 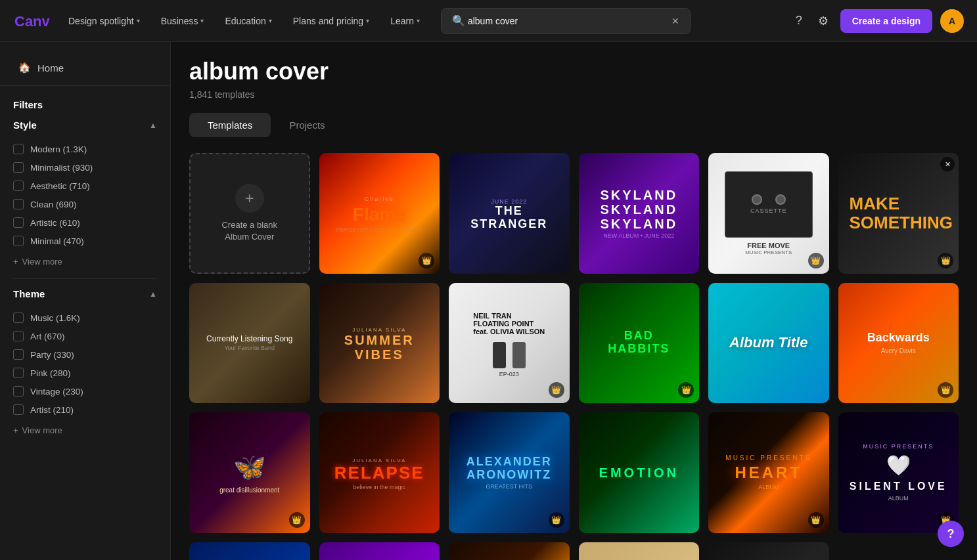 I want to click on filter-aesthetic: Aesthetic (710), so click(x=85, y=186).